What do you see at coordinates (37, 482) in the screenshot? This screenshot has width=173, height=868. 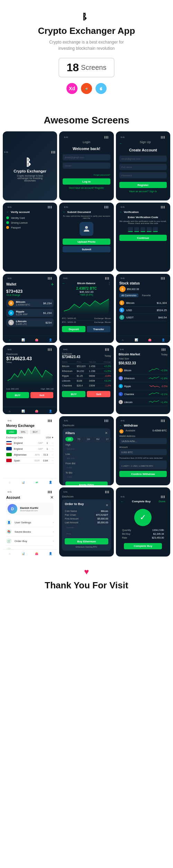 I see `exchange-nav-swap: ⇄` at bounding box center [37, 482].